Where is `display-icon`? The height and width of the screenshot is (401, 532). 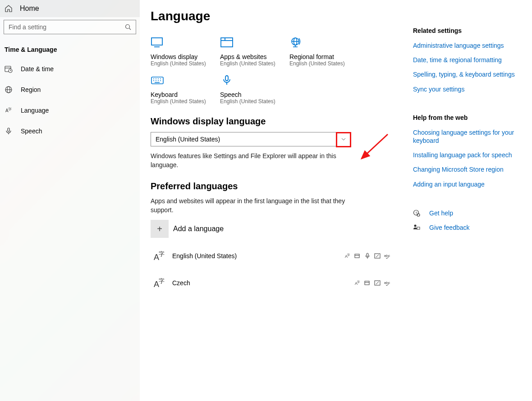 display-icon is located at coordinates (157, 42).